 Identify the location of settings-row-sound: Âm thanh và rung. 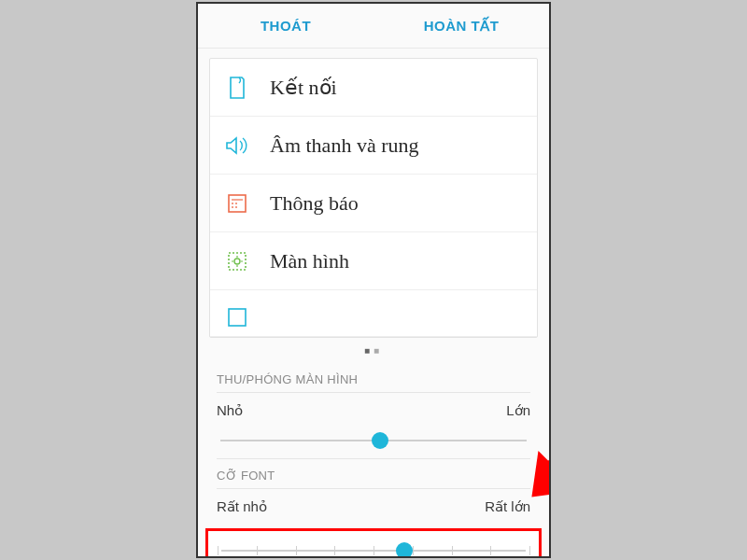
(374, 146).